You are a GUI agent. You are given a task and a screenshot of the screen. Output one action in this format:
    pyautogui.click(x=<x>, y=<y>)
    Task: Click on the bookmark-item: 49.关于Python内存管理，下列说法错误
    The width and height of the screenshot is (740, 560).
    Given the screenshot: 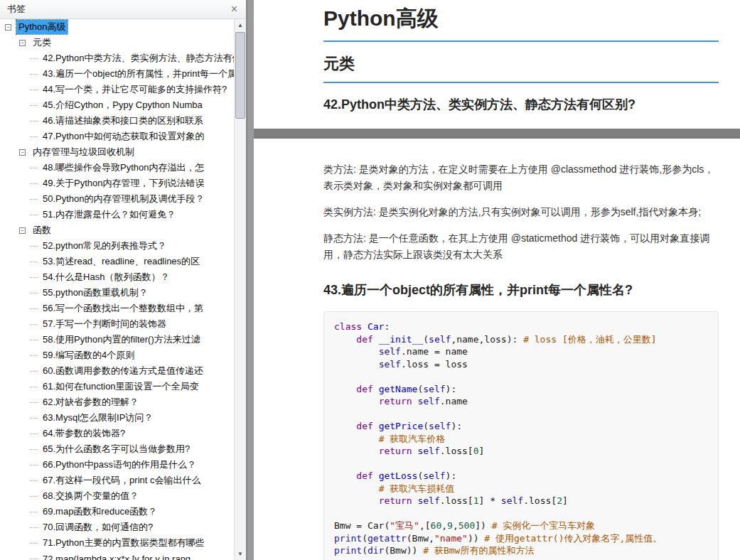 What is the action you would take?
    pyautogui.click(x=117, y=183)
    